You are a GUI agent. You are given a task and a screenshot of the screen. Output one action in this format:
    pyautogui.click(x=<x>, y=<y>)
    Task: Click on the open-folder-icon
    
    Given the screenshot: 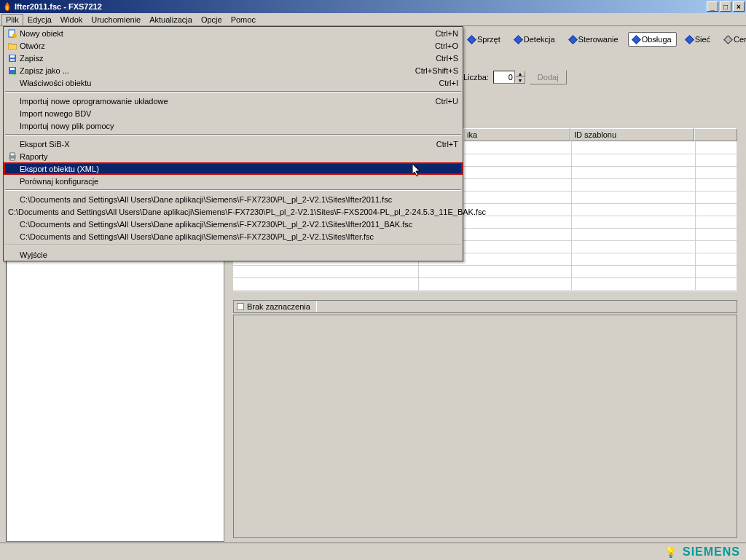 What is the action you would take?
    pyautogui.click(x=12, y=46)
    